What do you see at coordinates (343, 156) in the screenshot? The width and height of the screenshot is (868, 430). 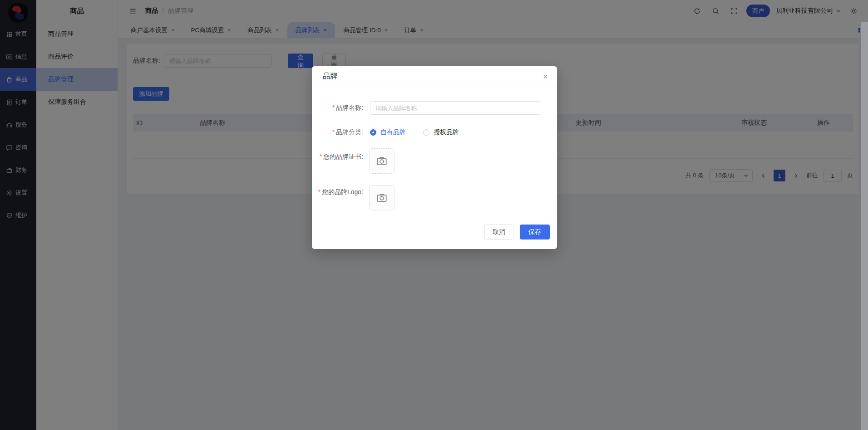 I see `brand-certificate-label: 您的品牌证书:` at bounding box center [343, 156].